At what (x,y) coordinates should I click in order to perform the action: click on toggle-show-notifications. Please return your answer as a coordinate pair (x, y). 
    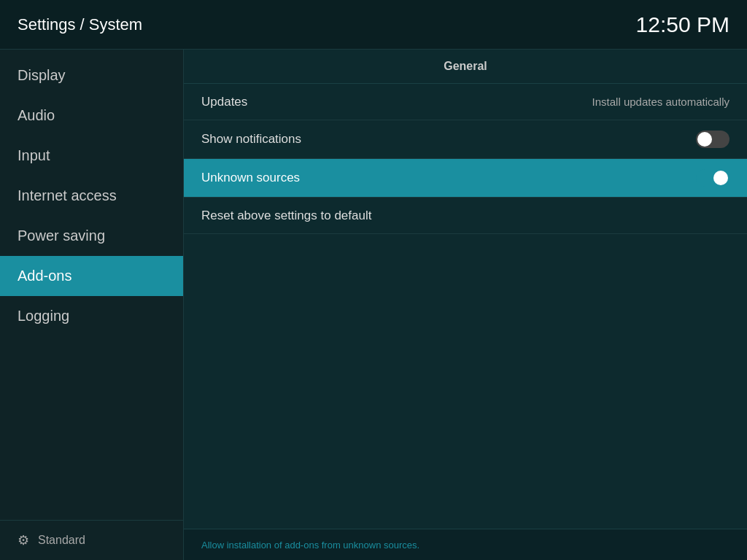
    Looking at the image, I should click on (713, 139).